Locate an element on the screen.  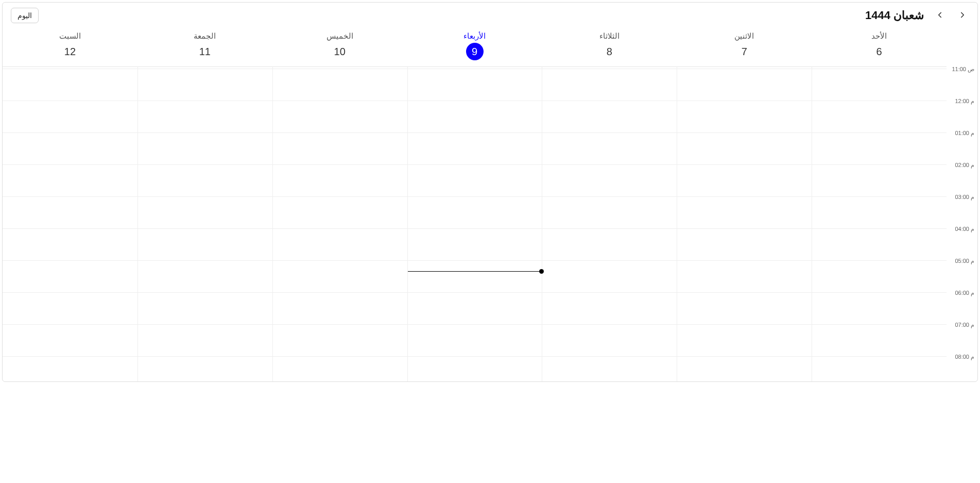
weekday-header: الثلاثاء8 is located at coordinates (609, 47).